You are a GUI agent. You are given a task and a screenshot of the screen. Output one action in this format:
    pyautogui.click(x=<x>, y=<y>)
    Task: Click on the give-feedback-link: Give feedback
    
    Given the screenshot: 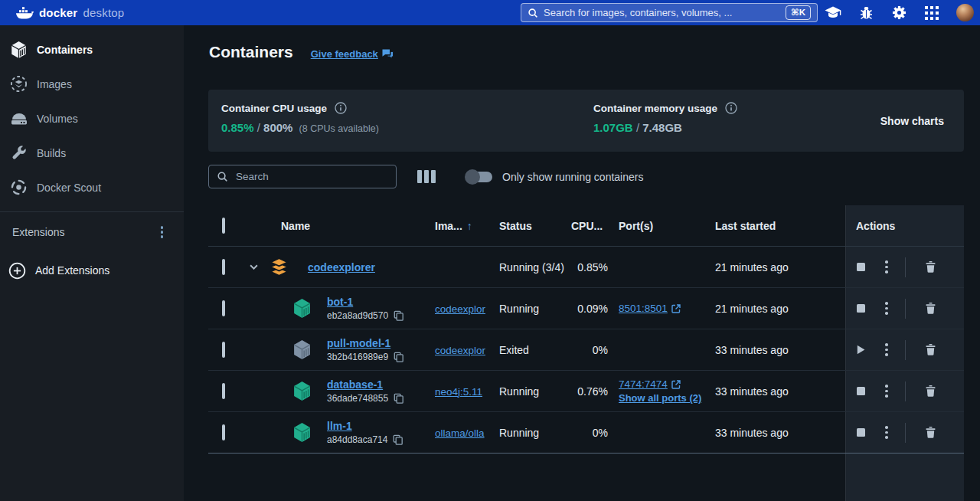 What is the action you would take?
    pyautogui.click(x=352, y=54)
    